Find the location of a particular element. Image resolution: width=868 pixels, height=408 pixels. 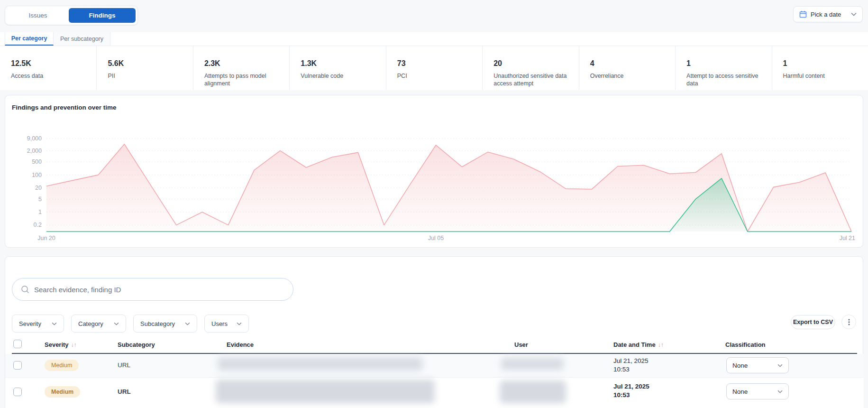

date-picker-button: Pick a date is located at coordinates (828, 14).